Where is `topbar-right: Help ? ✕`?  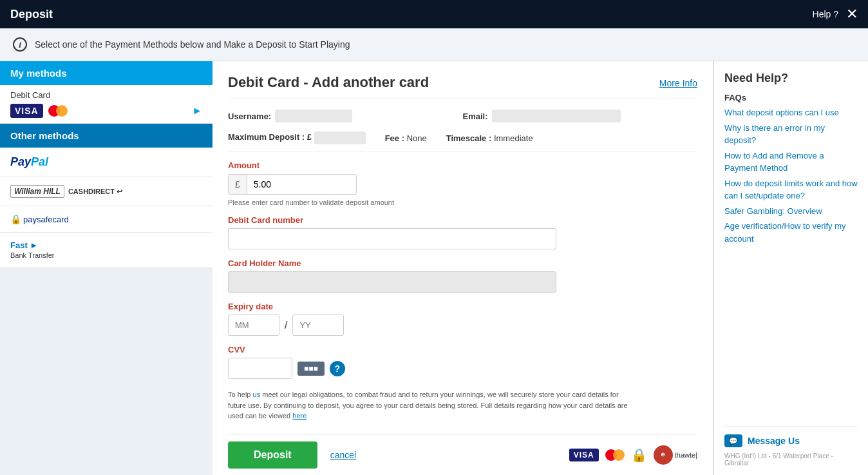
topbar-right: Help ? ✕ is located at coordinates (835, 14).